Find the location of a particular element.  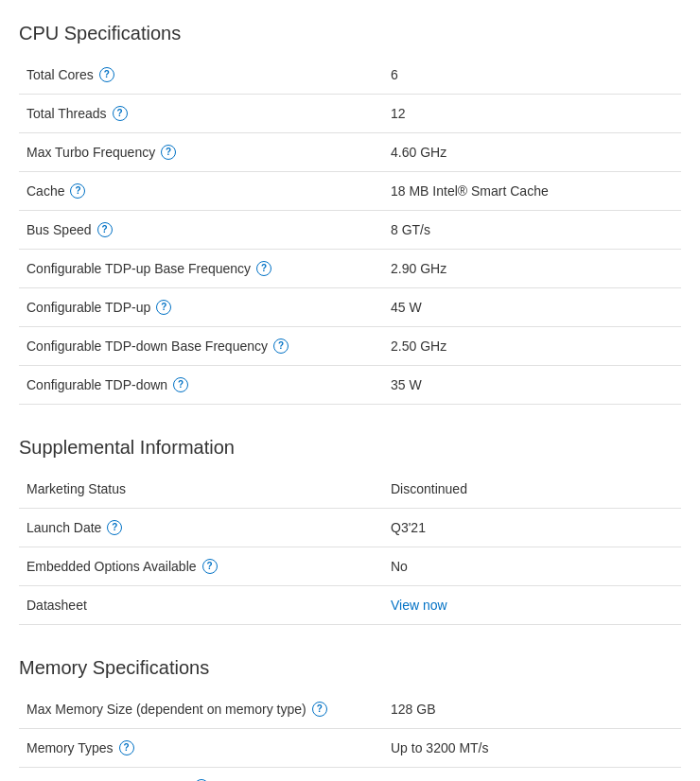

table-row: Configurable TDP-down Base Frequency?2.5… is located at coordinates (350, 346).